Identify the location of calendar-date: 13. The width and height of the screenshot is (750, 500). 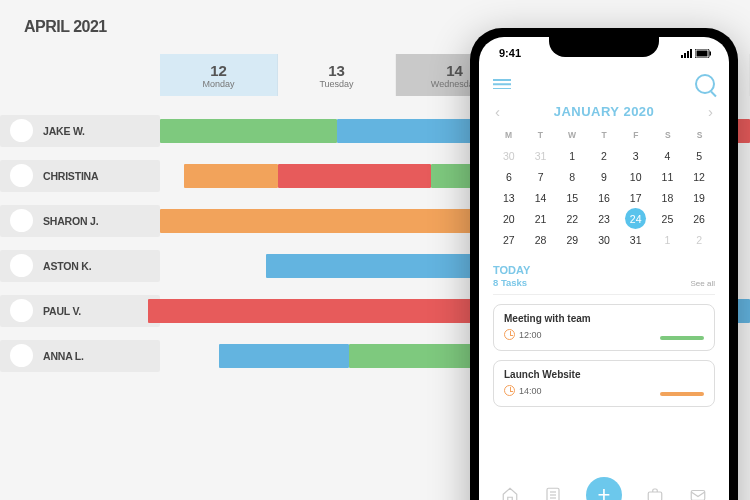
(509, 198).